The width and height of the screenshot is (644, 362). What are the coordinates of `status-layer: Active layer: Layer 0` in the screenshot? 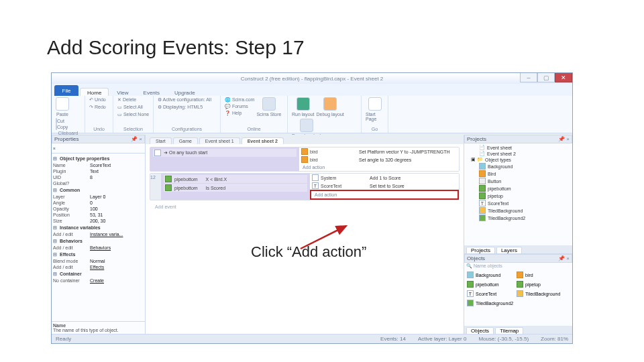 It's located at (442, 339).